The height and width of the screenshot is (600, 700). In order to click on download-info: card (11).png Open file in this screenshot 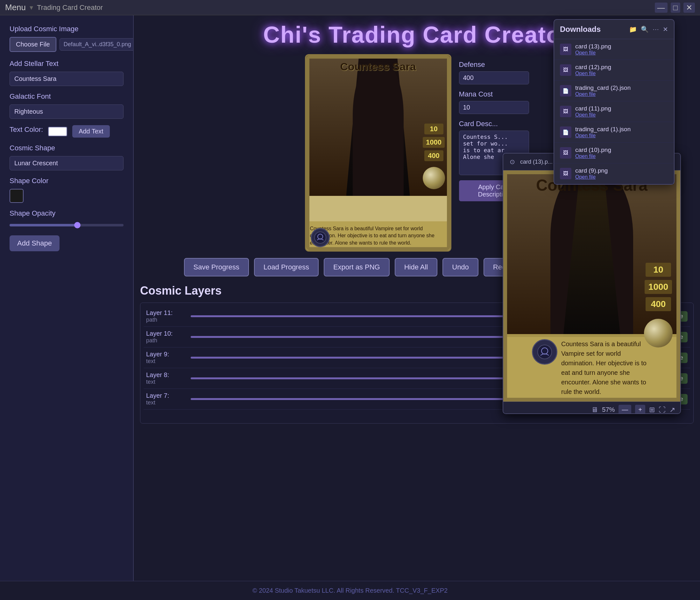, I will do `click(622, 112)`.